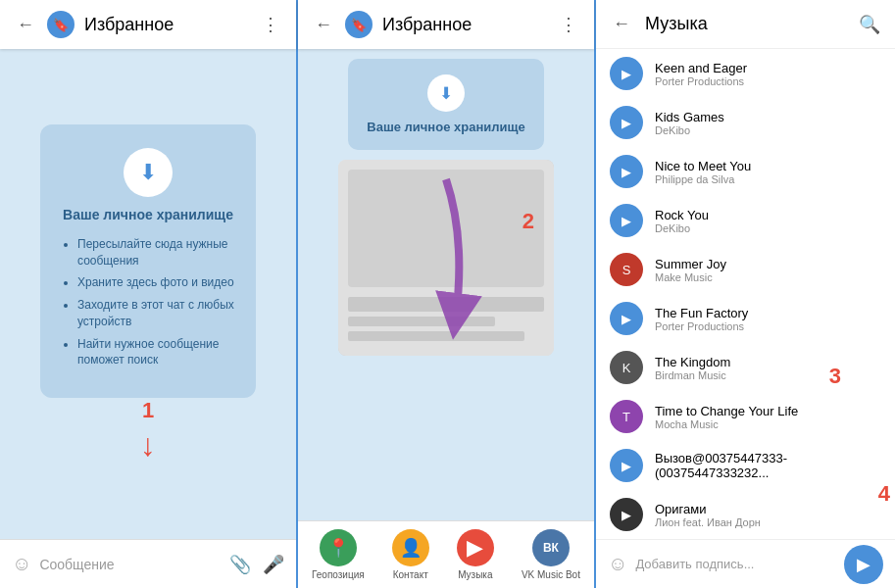 This screenshot has width=895, height=588. I want to click on track-title: The Fun Factory, so click(769, 314).